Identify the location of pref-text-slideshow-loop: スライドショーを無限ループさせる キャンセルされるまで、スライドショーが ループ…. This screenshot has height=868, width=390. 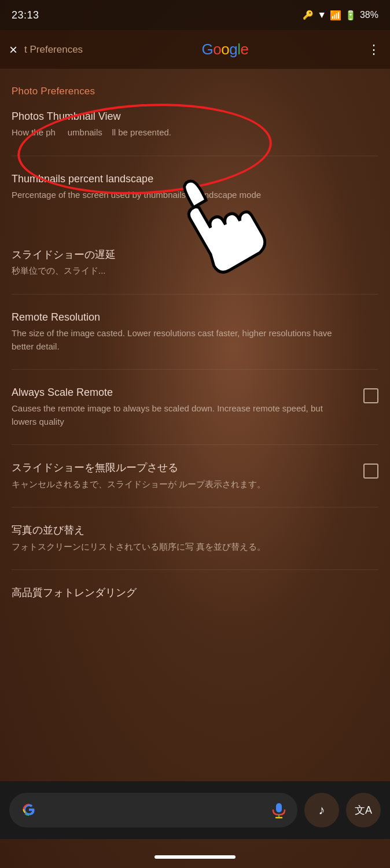
(187, 476).